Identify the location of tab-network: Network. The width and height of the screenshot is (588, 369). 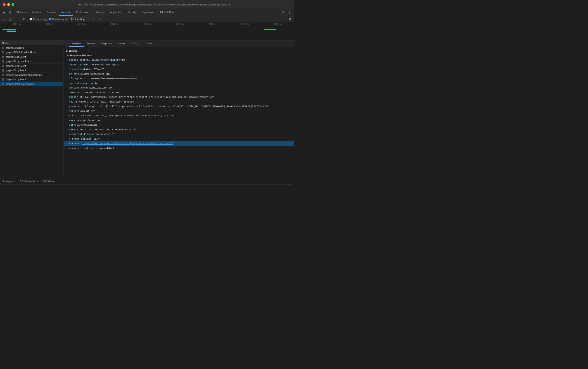
(66, 12).